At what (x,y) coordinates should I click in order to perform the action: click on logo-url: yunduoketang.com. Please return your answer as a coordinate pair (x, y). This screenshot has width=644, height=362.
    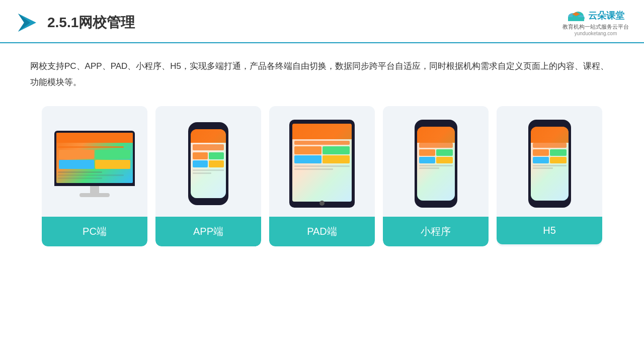
    Looking at the image, I should click on (596, 33).